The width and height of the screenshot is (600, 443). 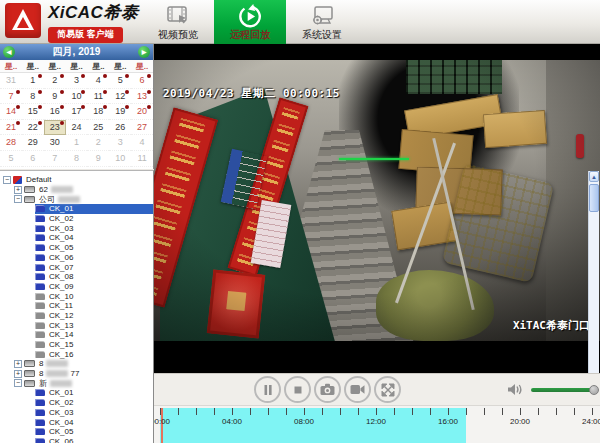 What do you see at coordinates (76, 287) in the screenshot?
I see `tree-item: CK_09` at bounding box center [76, 287].